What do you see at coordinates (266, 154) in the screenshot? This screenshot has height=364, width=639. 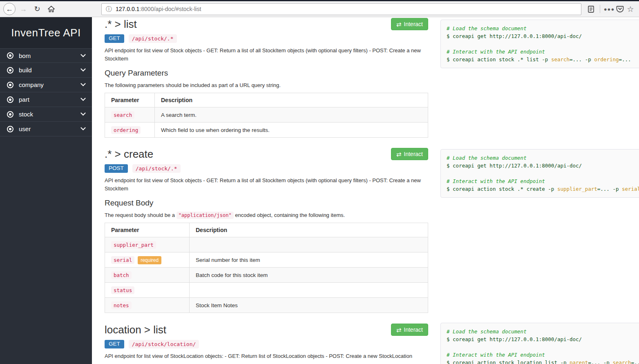 I see `section-title: .* > create` at bounding box center [266, 154].